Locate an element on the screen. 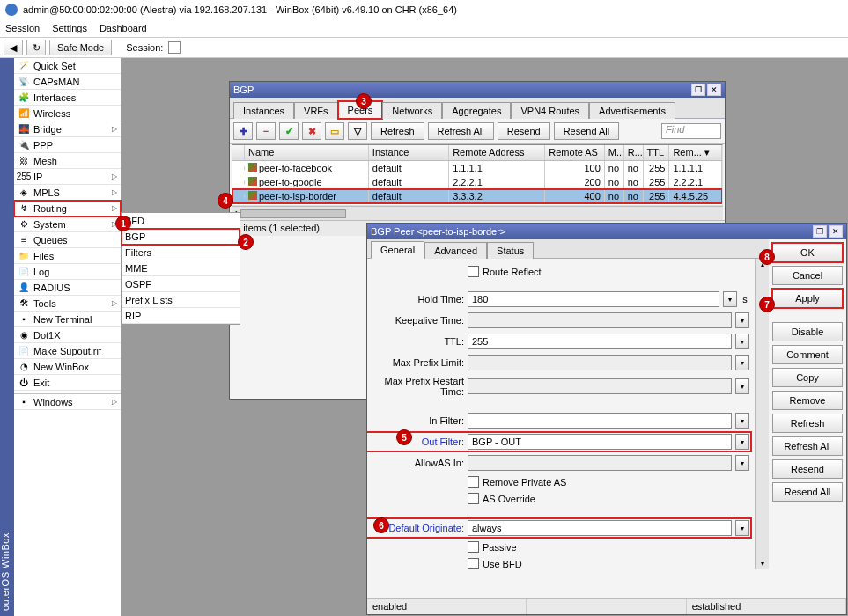 This screenshot has height=616, width=848. sidebar-item-tools: 🛠Tools▷ is located at coordinates (67, 304).